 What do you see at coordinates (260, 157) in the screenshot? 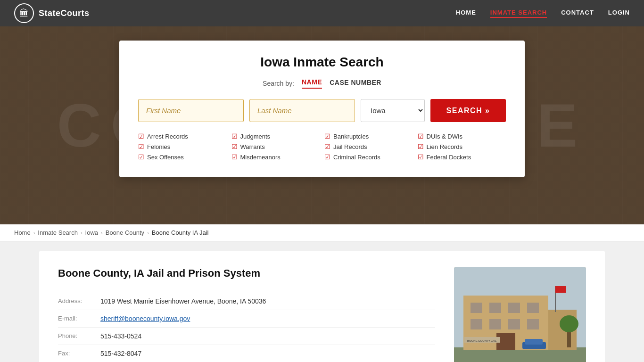
I see `checkbox-label: Misdemeanors` at bounding box center [260, 157].